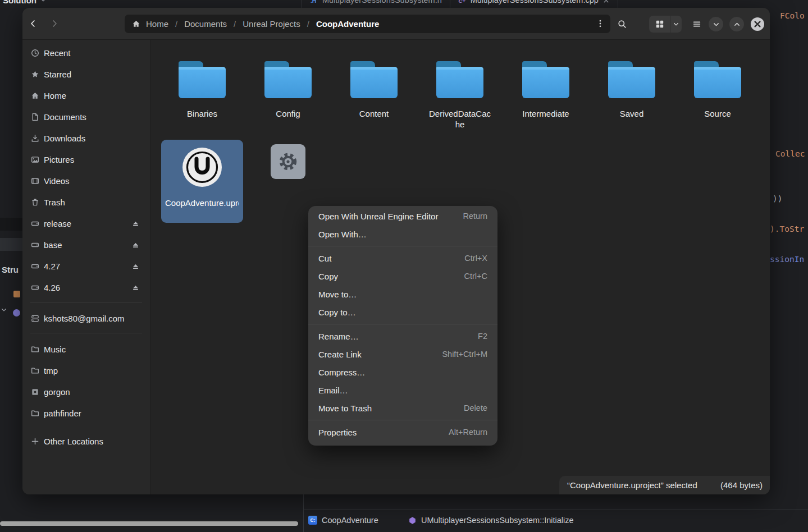 This screenshot has width=808, height=532. What do you see at coordinates (737, 24) in the screenshot?
I see `maximize-button` at bounding box center [737, 24].